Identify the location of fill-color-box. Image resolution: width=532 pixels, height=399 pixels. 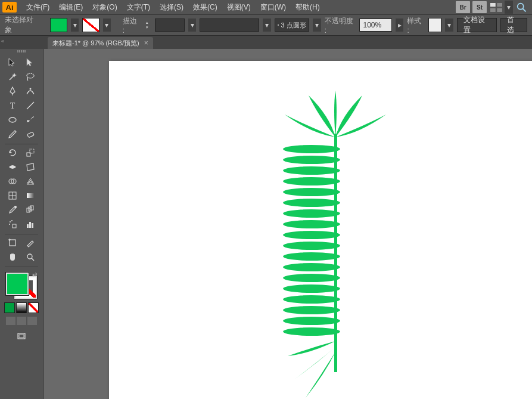
(17, 284).